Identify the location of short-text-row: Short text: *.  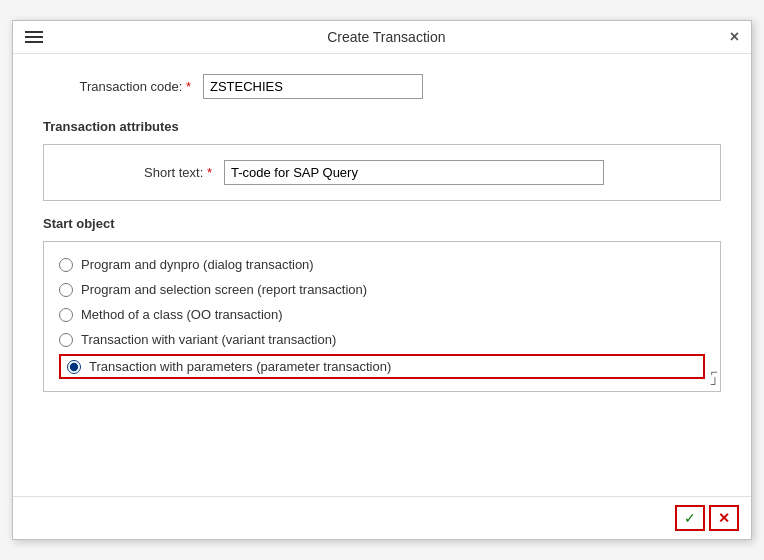
(382, 172).